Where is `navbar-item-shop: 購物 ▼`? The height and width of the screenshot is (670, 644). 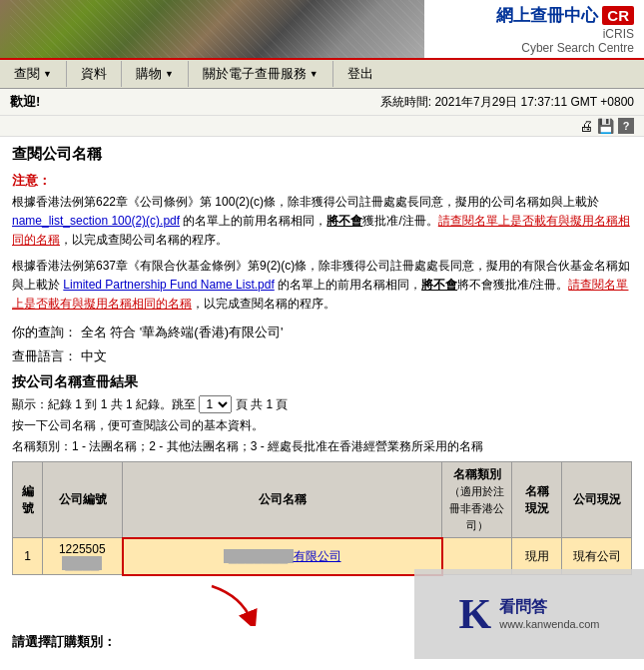 navbar-item-shop: 購物 ▼ is located at coordinates (156, 74).